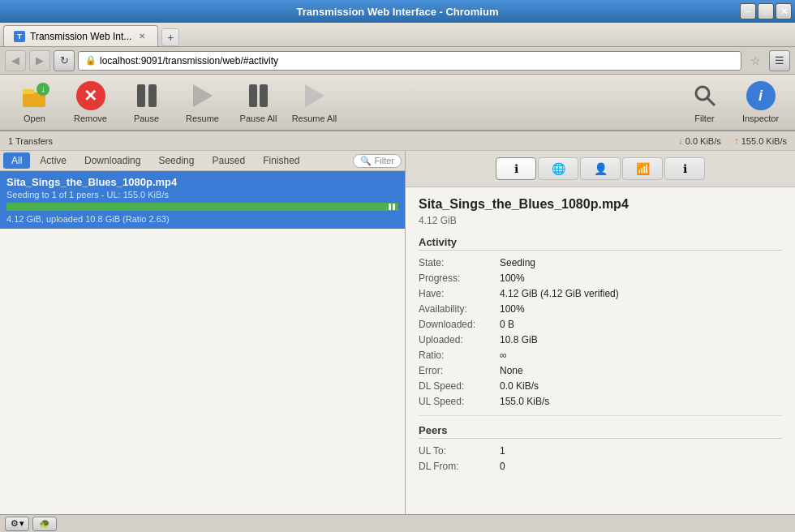  I want to click on inspector-tab-details: ℹ, so click(685, 169).